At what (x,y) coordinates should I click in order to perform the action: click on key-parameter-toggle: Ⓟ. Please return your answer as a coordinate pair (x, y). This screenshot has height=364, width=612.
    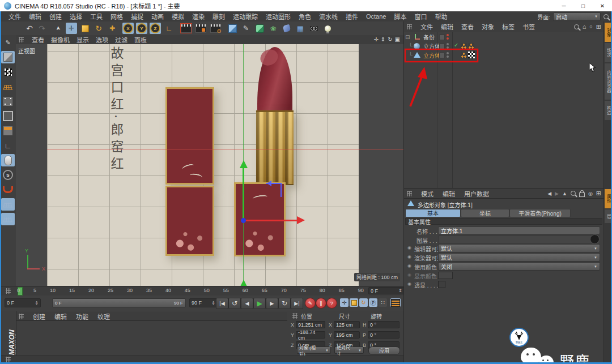
    Looking at the image, I should click on (373, 302).